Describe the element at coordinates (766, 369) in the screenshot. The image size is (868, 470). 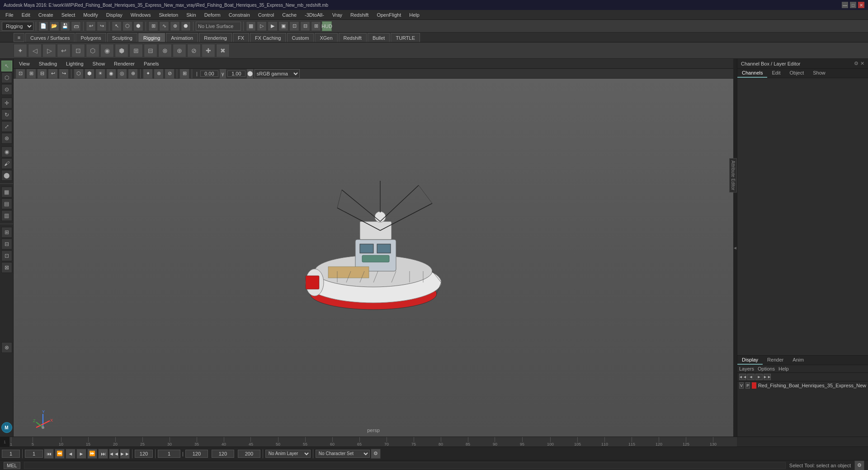
I see `options-menu: Options` at that location.